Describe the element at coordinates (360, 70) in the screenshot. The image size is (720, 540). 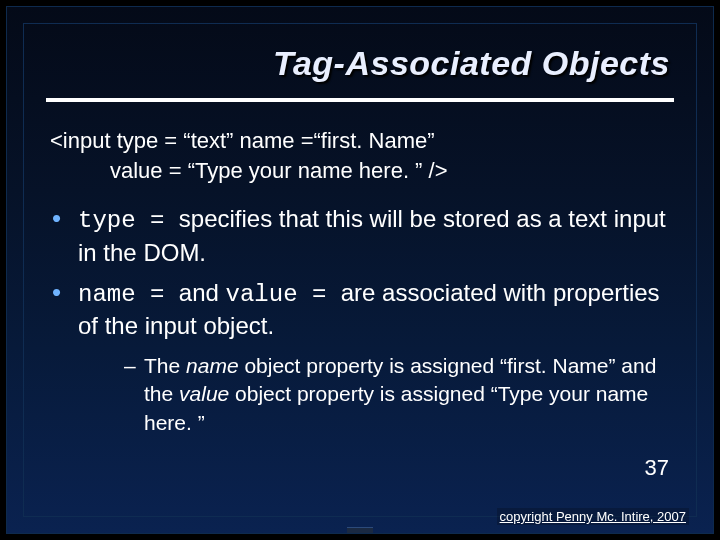
I see `title-row: Tag-Associated Objects` at that location.